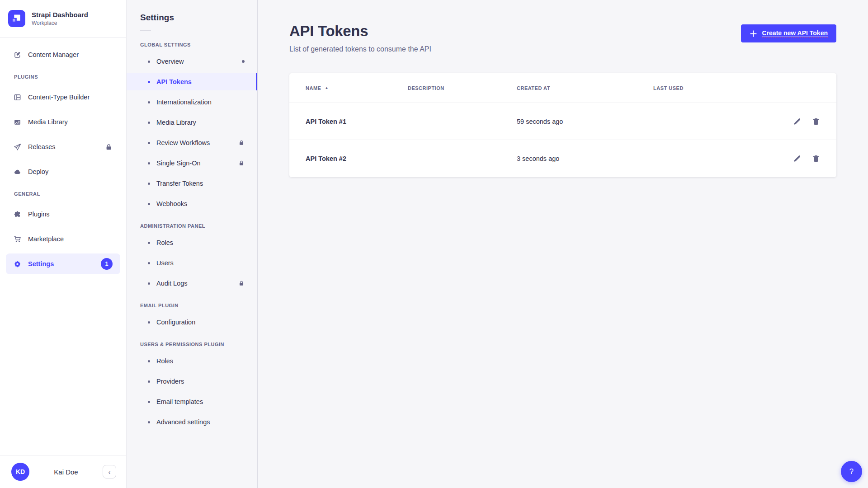 This screenshot has width=868, height=488. What do you see at coordinates (63, 122) in the screenshot?
I see `sidebar-item-media-library: Media Library` at bounding box center [63, 122].